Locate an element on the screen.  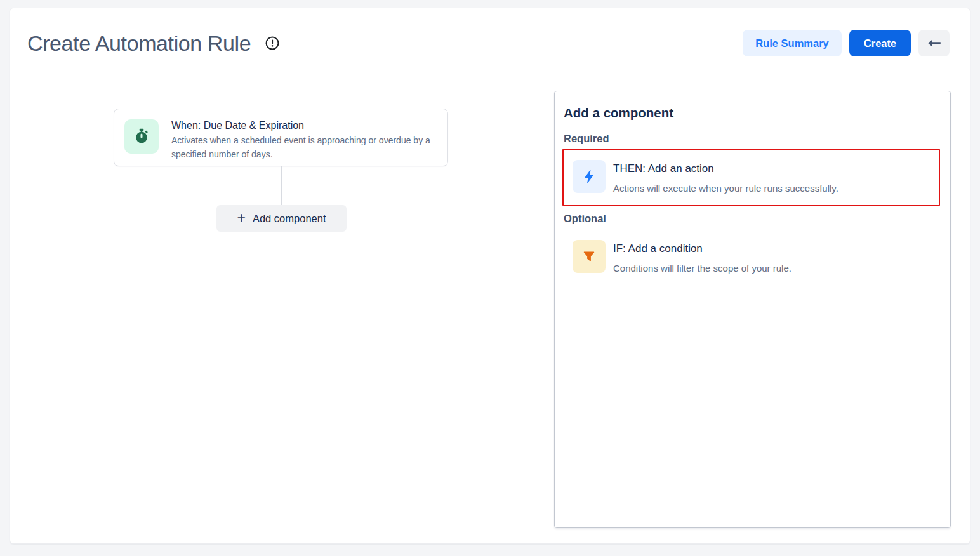
arrow-left-icon is located at coordinates (934, 43).